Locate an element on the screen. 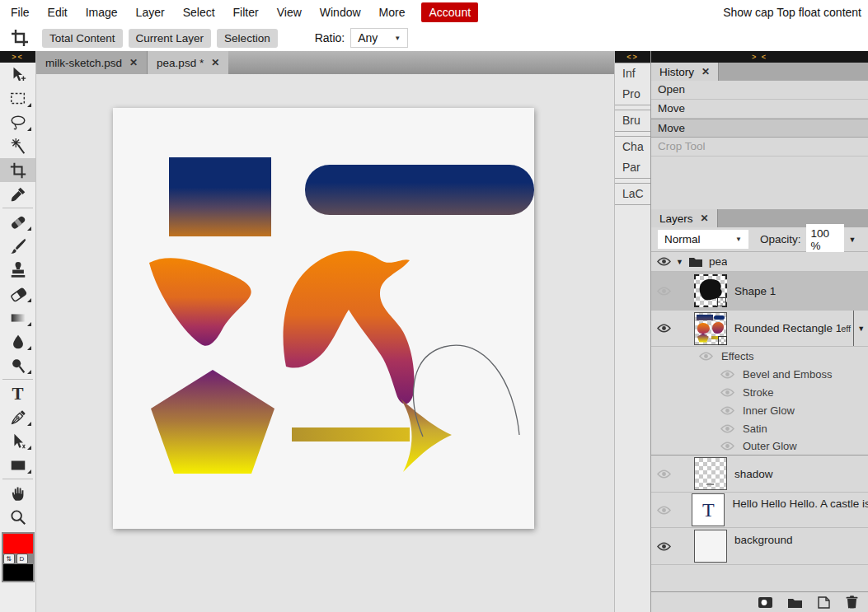 This screenshot has height=612, width=868. lasso-tool-button is located at coordinates (18, 122).